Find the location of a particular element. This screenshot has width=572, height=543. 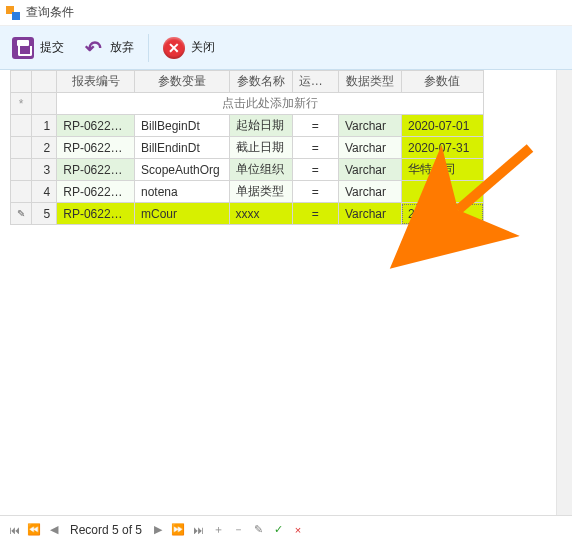

nav-edit-button: ✎ is located at coordinates (258, 530).